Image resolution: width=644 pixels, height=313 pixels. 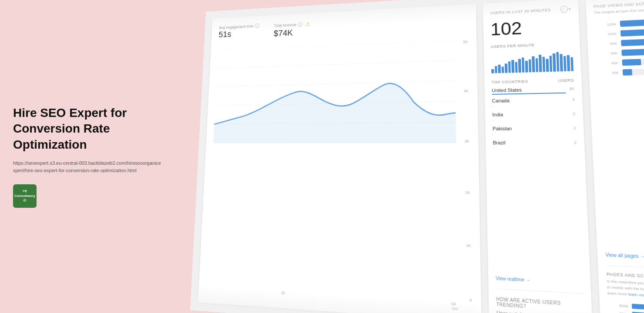 What do you see at coordinates (520, 11) in the screenshot?
I see `users-in-last-label: USERS IN LAST 30 MINUTES` at bounding box center [520, 11].